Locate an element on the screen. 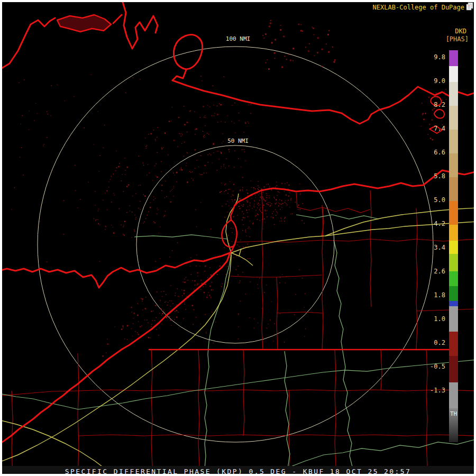  colorbar-tick-label: 4.2 is located at coordinates (433, 224).